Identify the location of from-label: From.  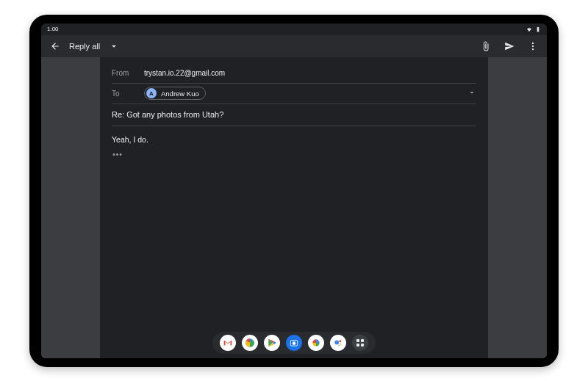
(124, 73).